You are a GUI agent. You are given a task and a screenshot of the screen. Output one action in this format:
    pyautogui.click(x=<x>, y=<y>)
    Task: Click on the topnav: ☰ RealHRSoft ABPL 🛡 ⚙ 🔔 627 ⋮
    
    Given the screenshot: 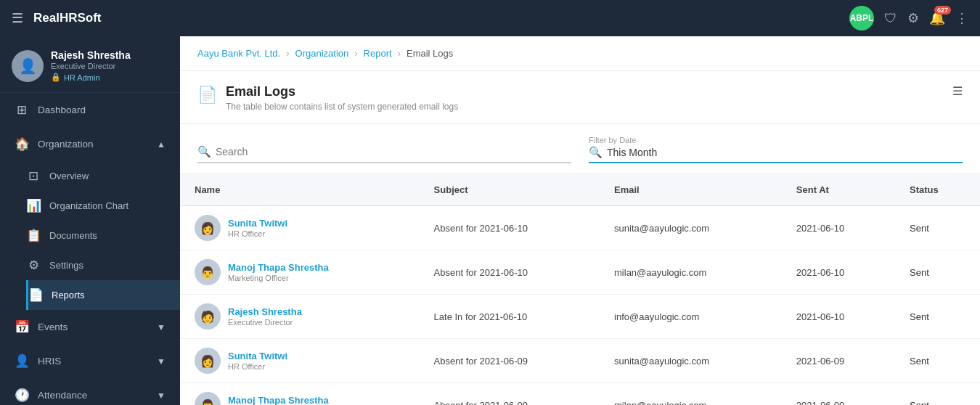 What is the action you would take?
    pyautogui.click(x=490, y=18)
    